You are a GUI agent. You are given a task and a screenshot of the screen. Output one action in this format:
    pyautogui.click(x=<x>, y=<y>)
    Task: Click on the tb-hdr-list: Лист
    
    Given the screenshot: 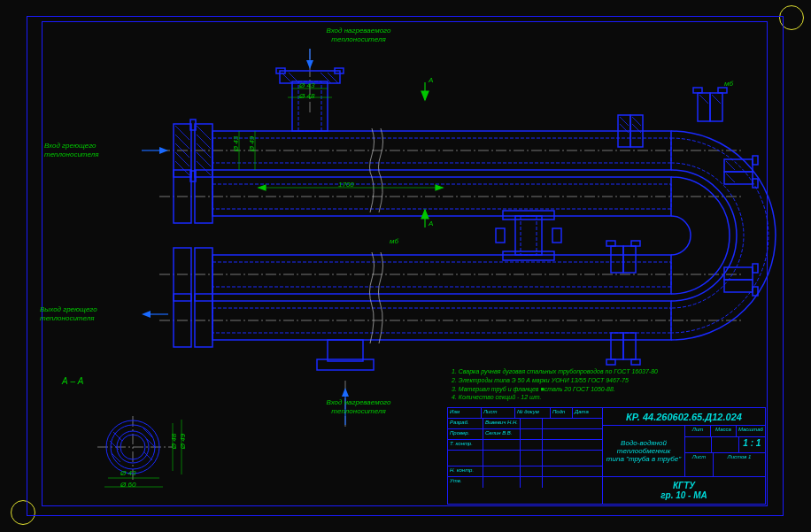 What is the action you would take?
    pyautogui.click(x=498, y=412)
    